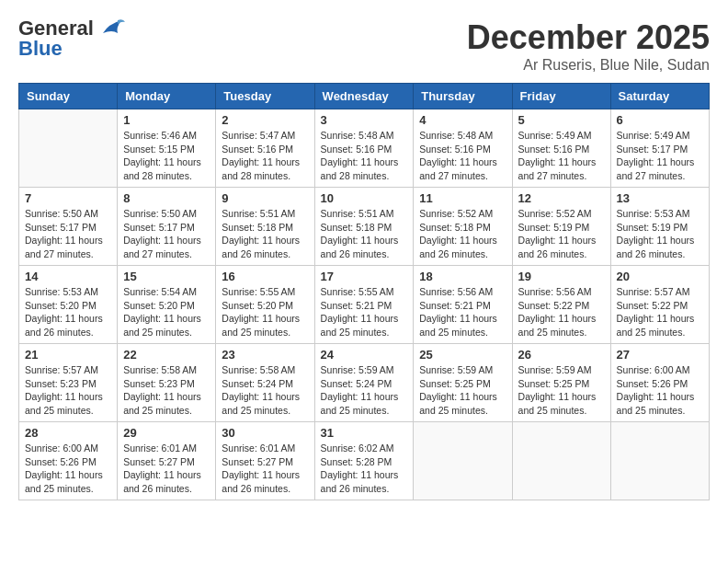 This screenshot has height=563, width=728. I want to click on day-number: 1, so click(166, 120).